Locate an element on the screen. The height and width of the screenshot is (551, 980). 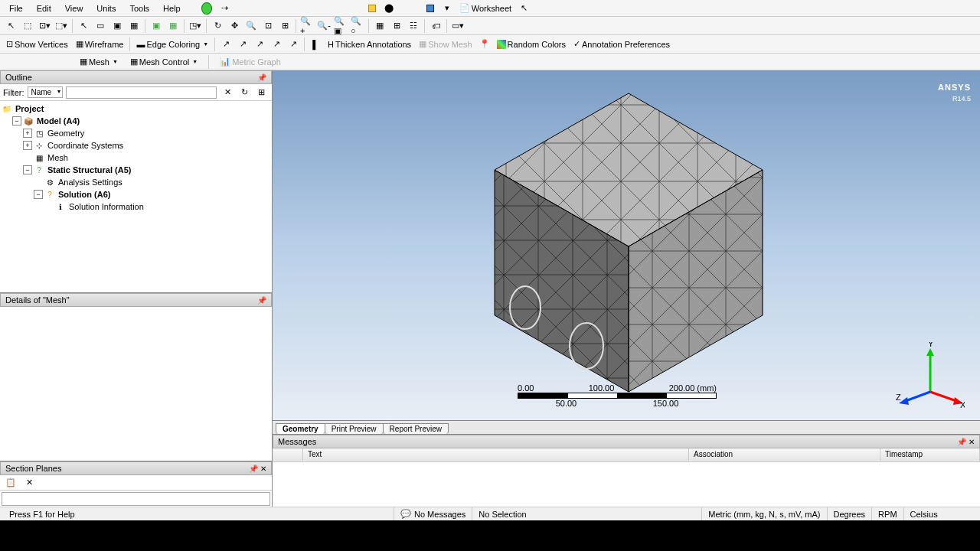
status-units: Metric (mm, kg, N, s, mV, mA) is located at coordinates (764, 514).